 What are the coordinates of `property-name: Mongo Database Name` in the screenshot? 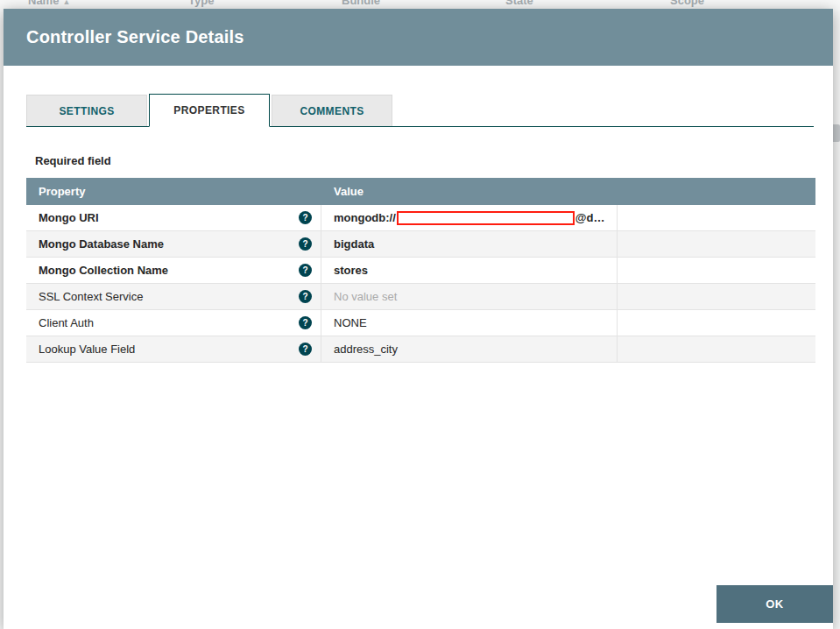 It's located at (102, 244).